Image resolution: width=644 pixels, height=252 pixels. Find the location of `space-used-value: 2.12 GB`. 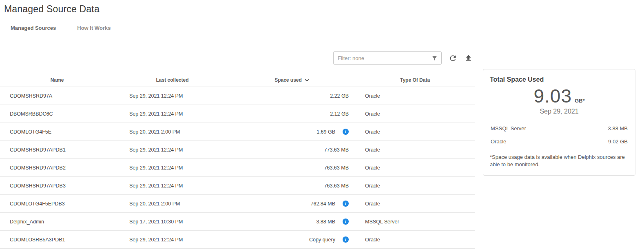

space-used-value: 2.12 GB is located at coordinates (339, 114).